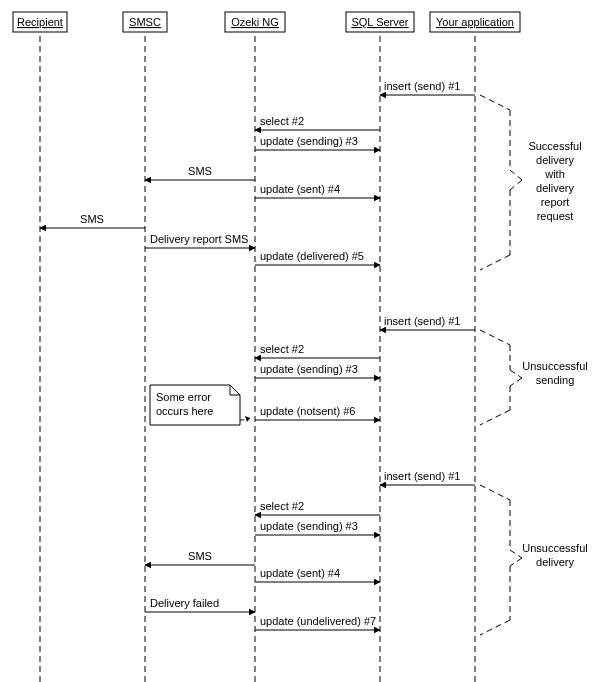  What do you see at coordinates (554, 146) in the screenshot?
I see `brace-success-l1: Successful` at bounding box center [554, 146].